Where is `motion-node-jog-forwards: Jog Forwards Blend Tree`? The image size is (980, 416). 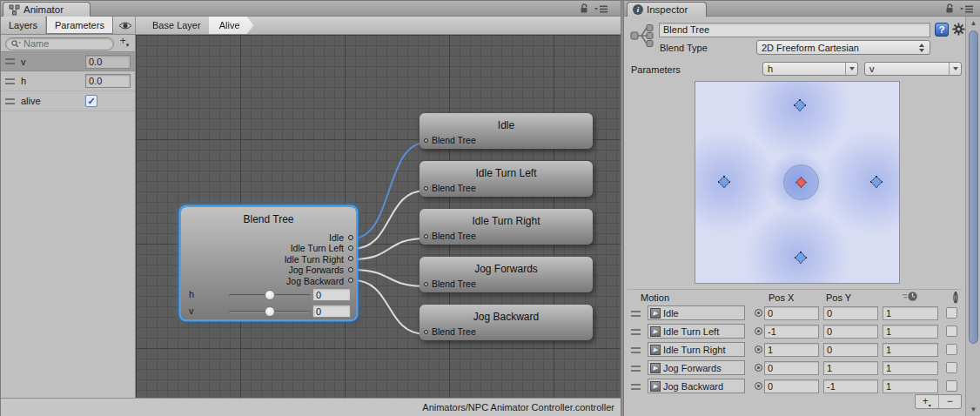
motion-node-jog-forwards: Jog Forwards Blend Tree is located at coordinates (507, 275).